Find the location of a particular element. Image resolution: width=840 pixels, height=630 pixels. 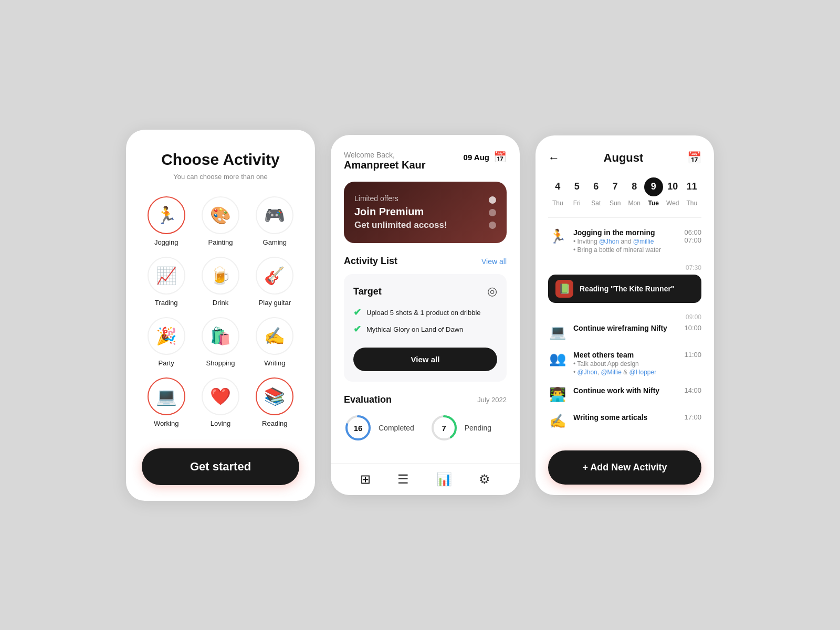

get-started-button: Get started is located at coordinates (220, 467).